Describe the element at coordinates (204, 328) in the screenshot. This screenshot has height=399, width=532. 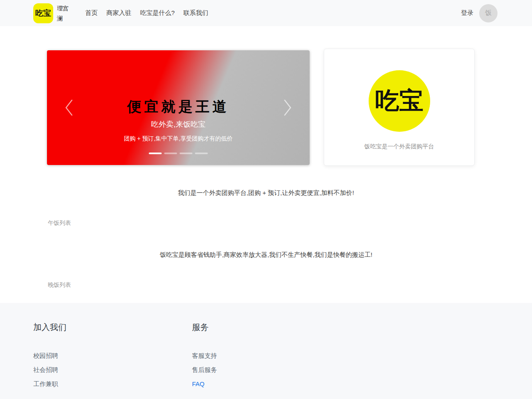
I see `footer-heading-services: 服务` at that location.